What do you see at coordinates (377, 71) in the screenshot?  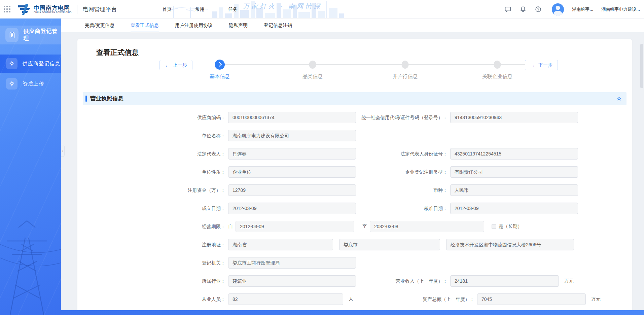 I see `steps-track: 基本信息 品类信息 开户行信息 关联企业信息` at bounding box center [377, 71].